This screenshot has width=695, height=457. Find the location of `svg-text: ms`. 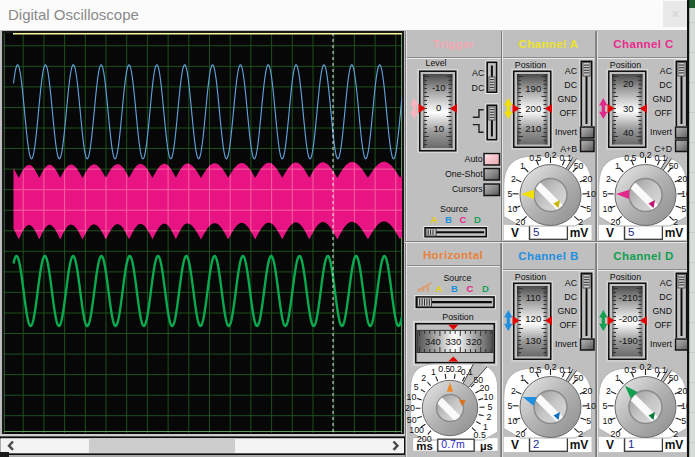

svg-text: ms is located at coordinates (424, 446).